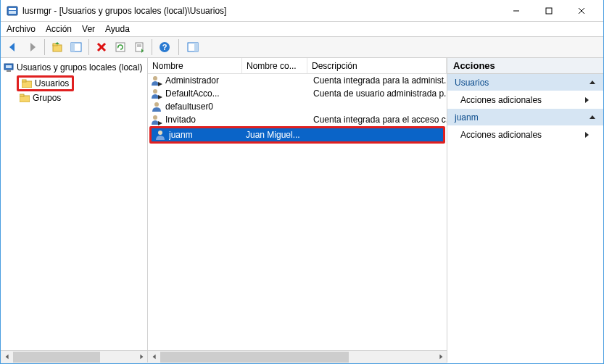 Image resolution: width=604 pixels, height=364 pixels. I want to click on menu-view: Ver, so click(88, 29).